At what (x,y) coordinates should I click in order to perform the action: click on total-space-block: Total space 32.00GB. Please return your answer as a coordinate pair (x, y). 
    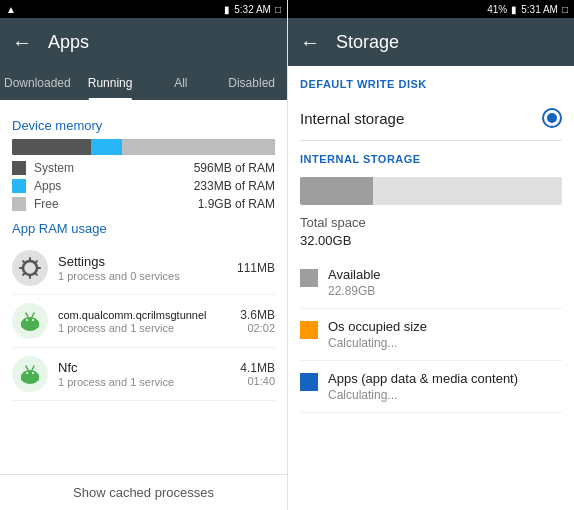
    Looking at the image, I should click on (431, 231).